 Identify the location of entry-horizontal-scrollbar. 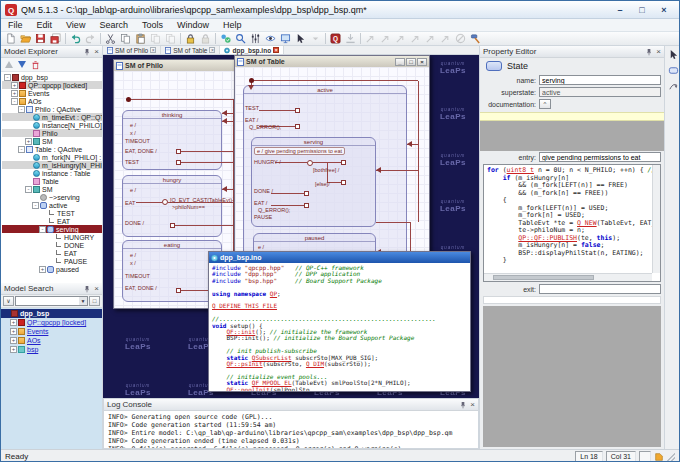
(568, 277).